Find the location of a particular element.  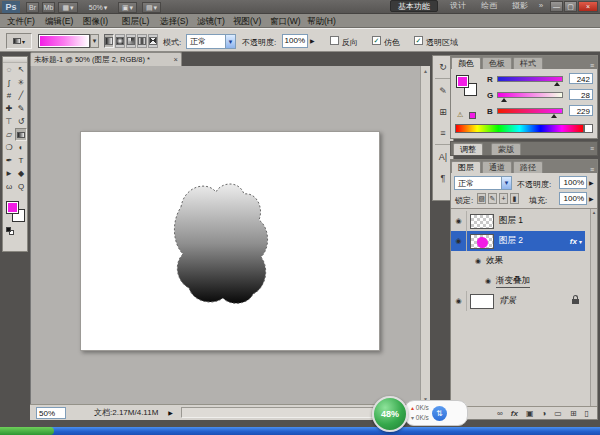

tool-custom-shape: ◆ is located at coordinates (21, 174).